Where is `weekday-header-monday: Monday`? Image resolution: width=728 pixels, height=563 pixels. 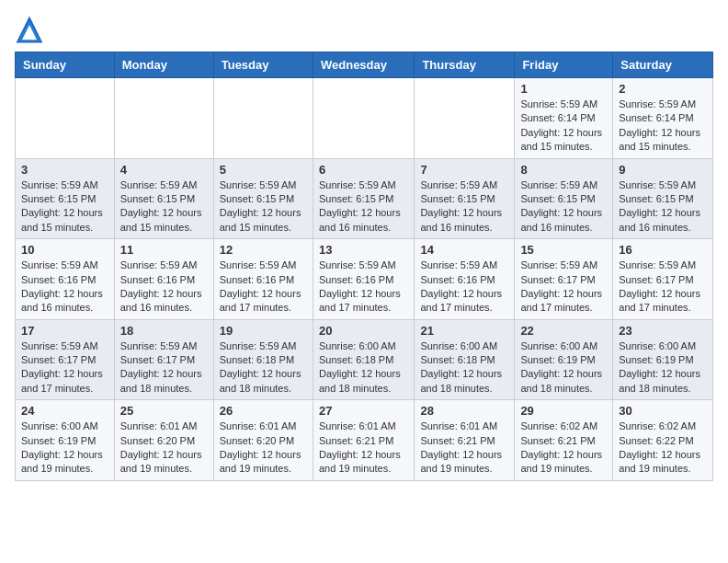 weekday-header-monday: Monday is located at coordinates (164, 65).